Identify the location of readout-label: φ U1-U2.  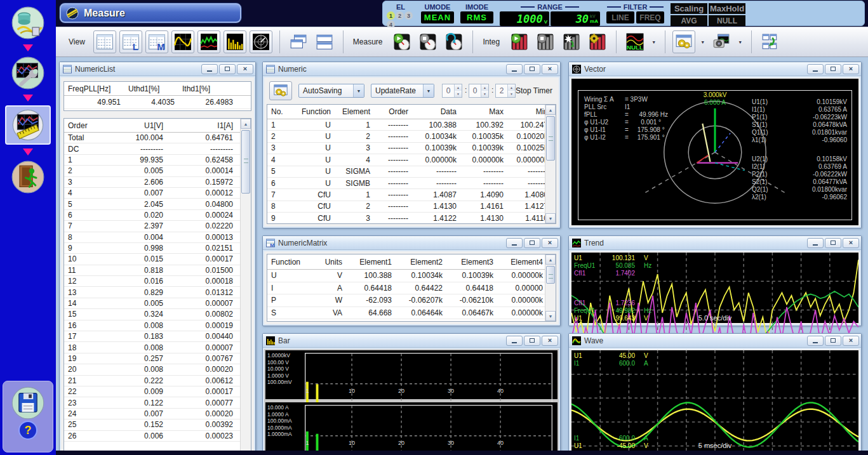
(604, 122).